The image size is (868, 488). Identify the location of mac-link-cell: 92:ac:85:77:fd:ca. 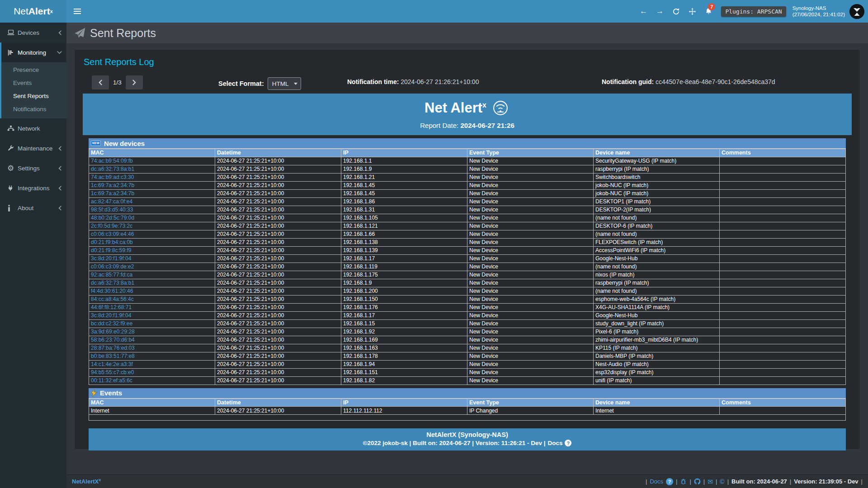
(152, 275).